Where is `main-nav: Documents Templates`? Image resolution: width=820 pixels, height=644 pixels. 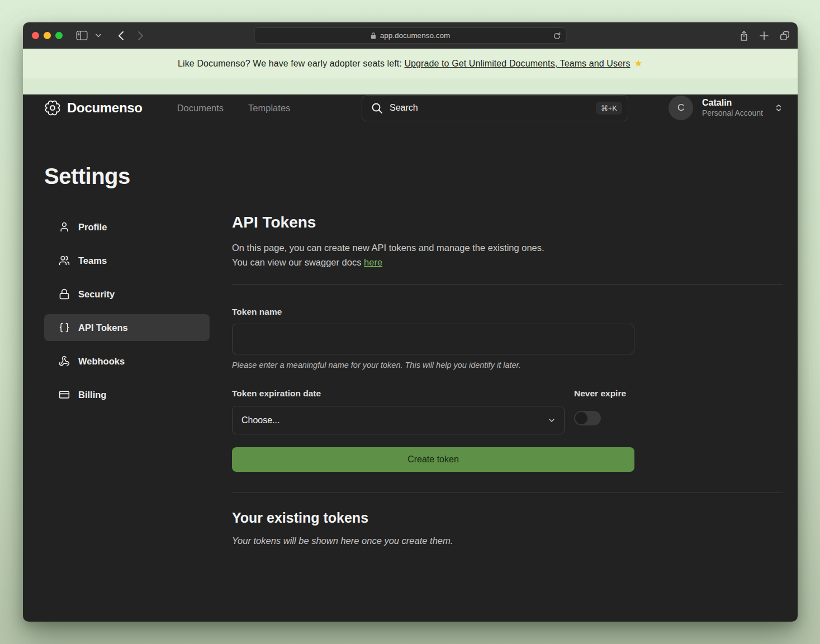
main-nav: Documents Templates is located at coordinates (234, 108).